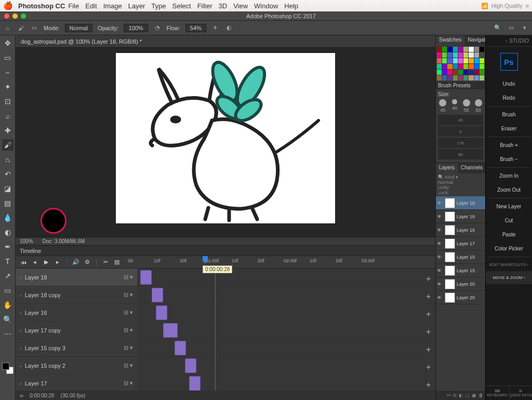 The height and width of the screenshot is (400, 532). What do you see at coordinates (509, 235) in the screenshot?
I see `paste-button: Paste` at bounding box center [509, 235].